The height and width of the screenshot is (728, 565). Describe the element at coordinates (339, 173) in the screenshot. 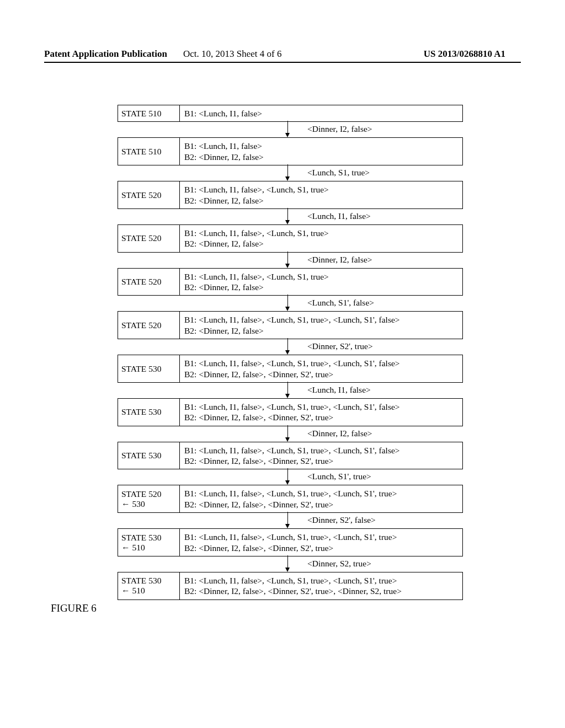

I see `transition-label: <Lunch, S1, true>` at that location.